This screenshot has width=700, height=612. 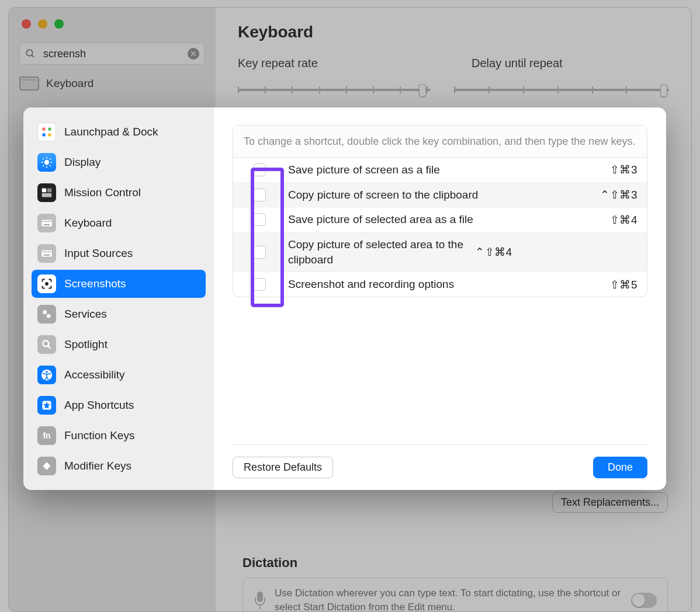 I want to click on sidebar-item-label: Keyboard, so click(x=70, y=84).